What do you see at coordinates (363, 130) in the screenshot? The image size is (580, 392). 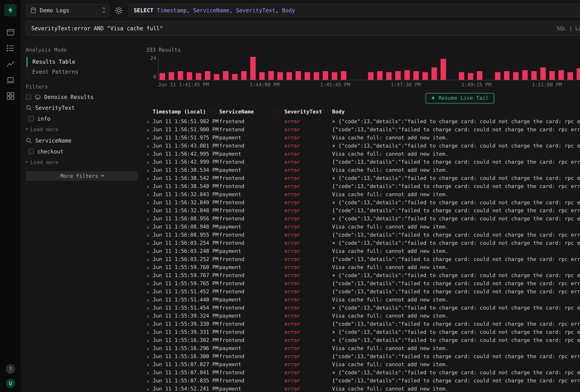 I see `table-row: Jun 11 1:56:51.980 PMfrontenderror{"code…` at bounding box center [363, 130].